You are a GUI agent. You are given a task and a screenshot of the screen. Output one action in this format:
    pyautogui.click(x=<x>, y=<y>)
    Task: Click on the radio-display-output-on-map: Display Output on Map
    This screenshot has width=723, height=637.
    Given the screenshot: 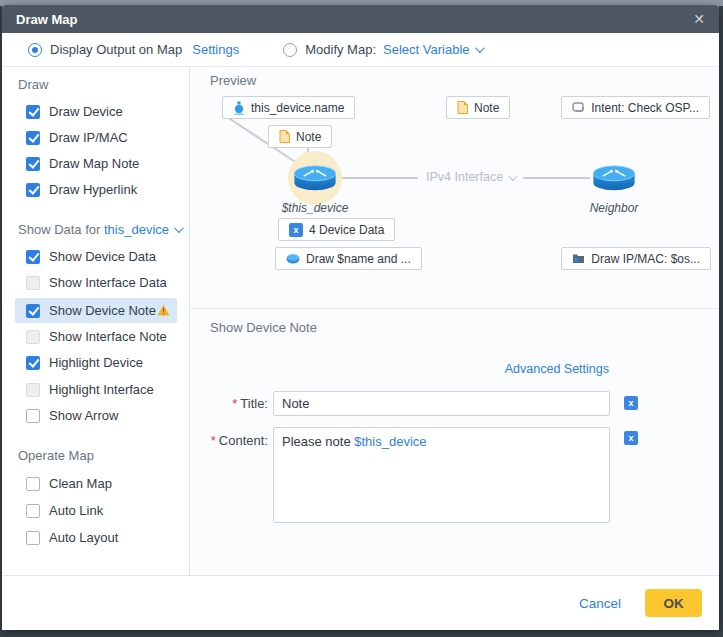 What is the action you would take?
    pyautogui.click(x=105, y=50)
    